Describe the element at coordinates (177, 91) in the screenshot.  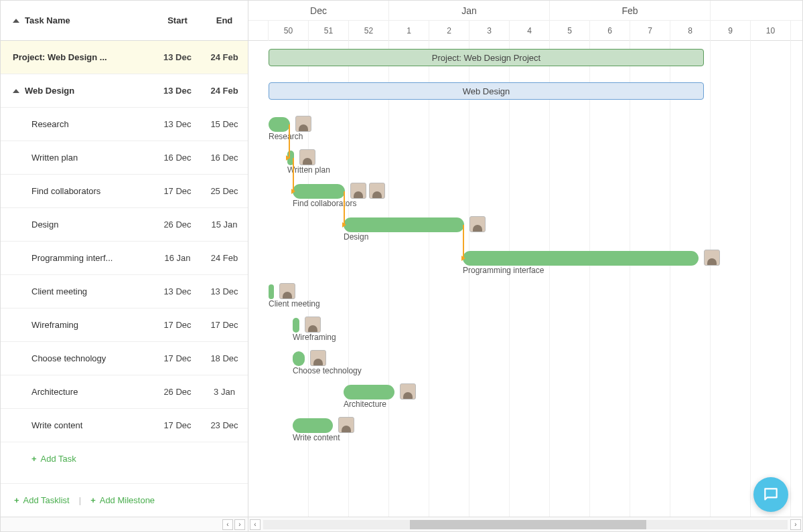
I see `group-start: 13 Dec` at that location.